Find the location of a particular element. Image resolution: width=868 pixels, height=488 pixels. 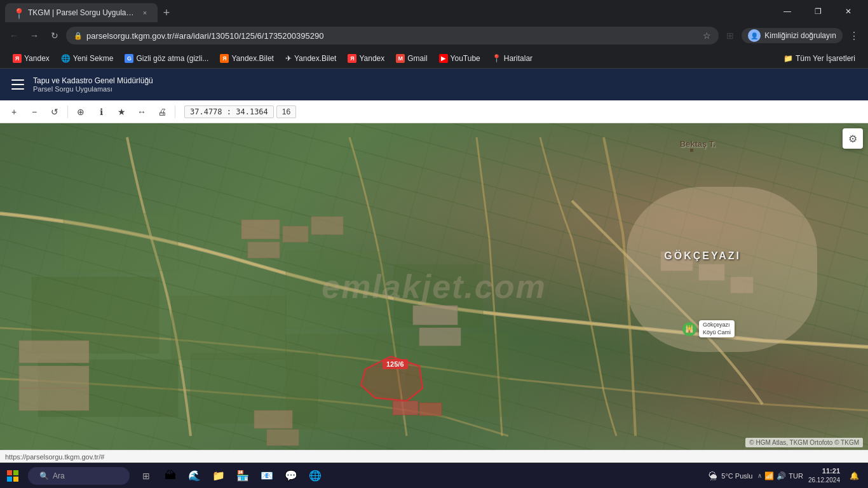

taskbar-date-display: 26.12.2024 is located at coordinates (824, 480).